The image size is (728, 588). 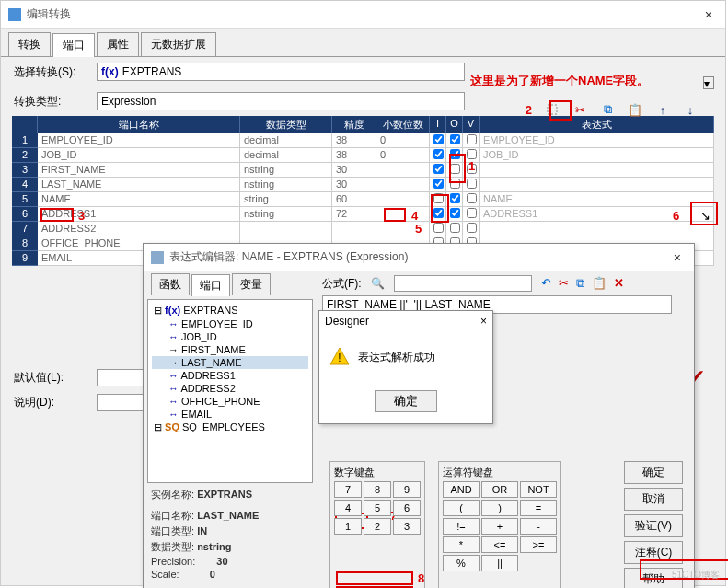 What do you see at coordinates (461, 526) in the screenshot?
I see `opkey: !=` at bounding box center [461, 526].